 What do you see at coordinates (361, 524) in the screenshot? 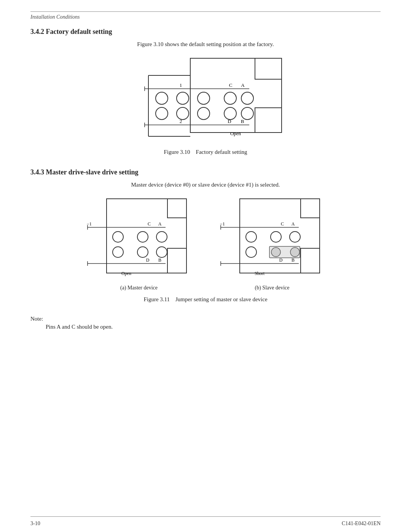
I see `footer-right: C141-E042-01EN` at bounding box center [361, 524].